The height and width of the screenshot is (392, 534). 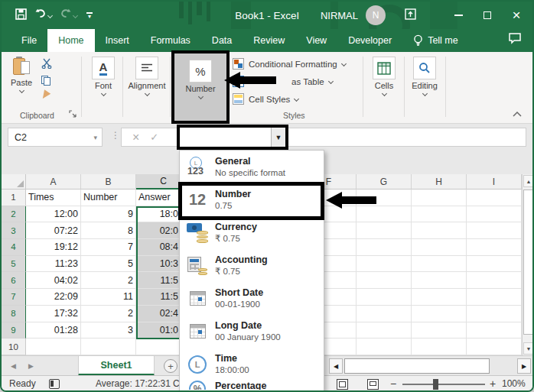 What do you see at coordinates (171, 40) in the screenshot?
I see `tab-formulas: Formulas` at bounding box center [171, 40].